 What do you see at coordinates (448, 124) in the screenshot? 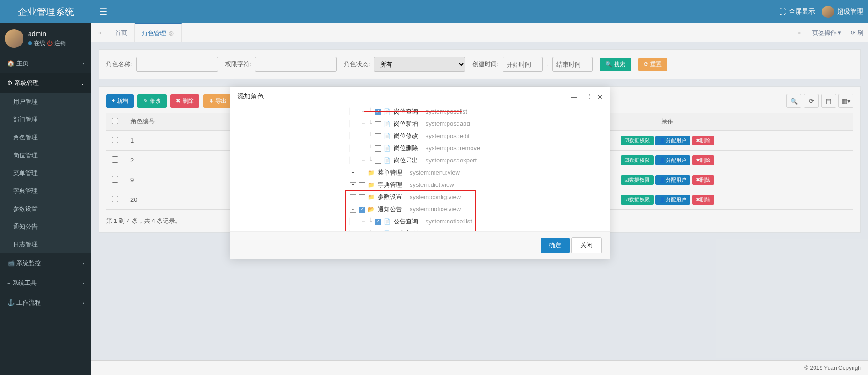
I see `tree-perm: system:post:add` at bounding box center [448, 124].